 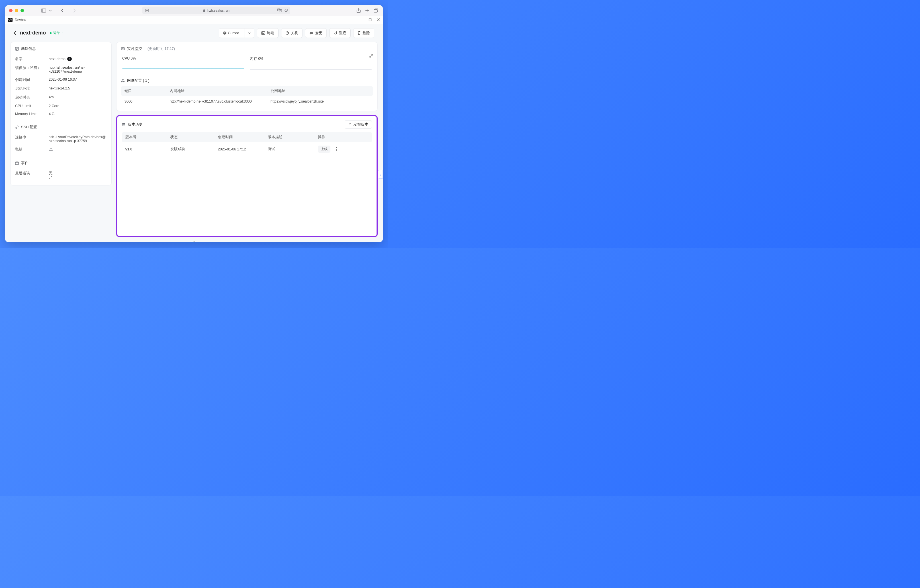 What do you see at coordinates (17, 163) in the screenshot?
I see `events-icon` at bounding box center [17, 163].